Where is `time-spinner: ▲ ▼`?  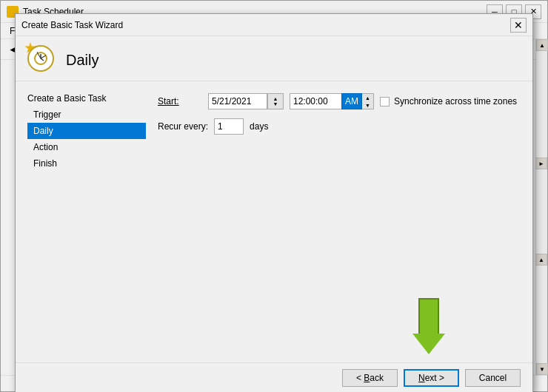
time-spinner: ▲ ▼ is located at coordinates (368, 101).